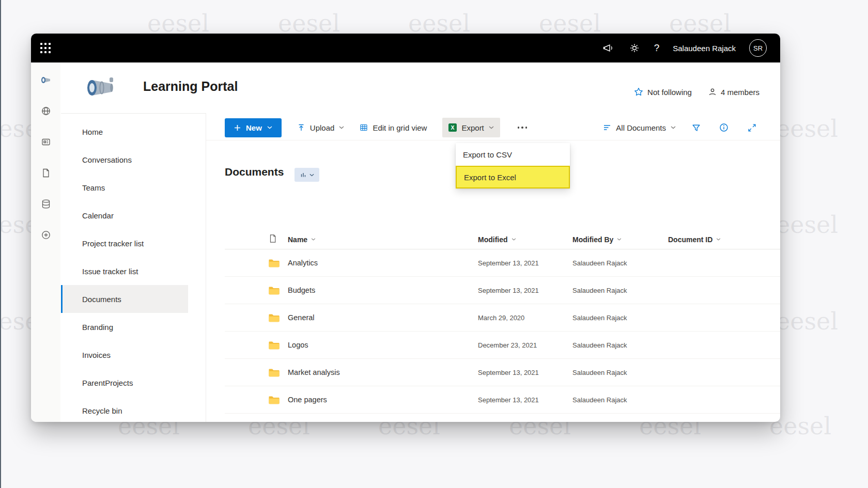  Describe the element at coordinates (734, 92) in the screenshot. I see `members-button: 4 members` at that location.